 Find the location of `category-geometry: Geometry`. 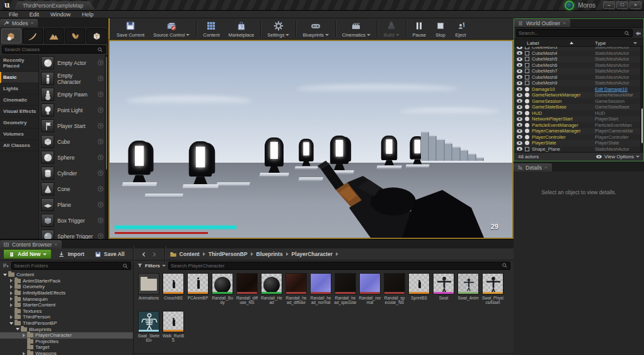

category-geometry: Geometry is located at coordinates (19, 123).